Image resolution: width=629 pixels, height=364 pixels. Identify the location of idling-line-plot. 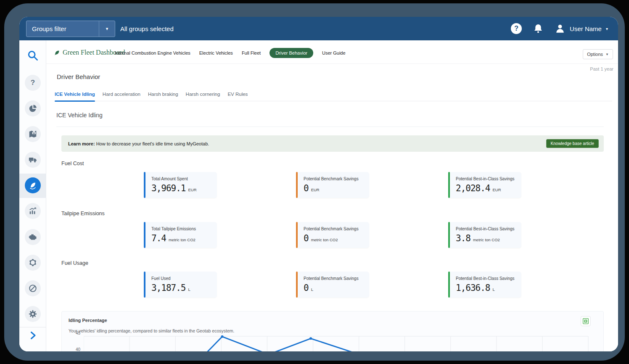
(338, 342).